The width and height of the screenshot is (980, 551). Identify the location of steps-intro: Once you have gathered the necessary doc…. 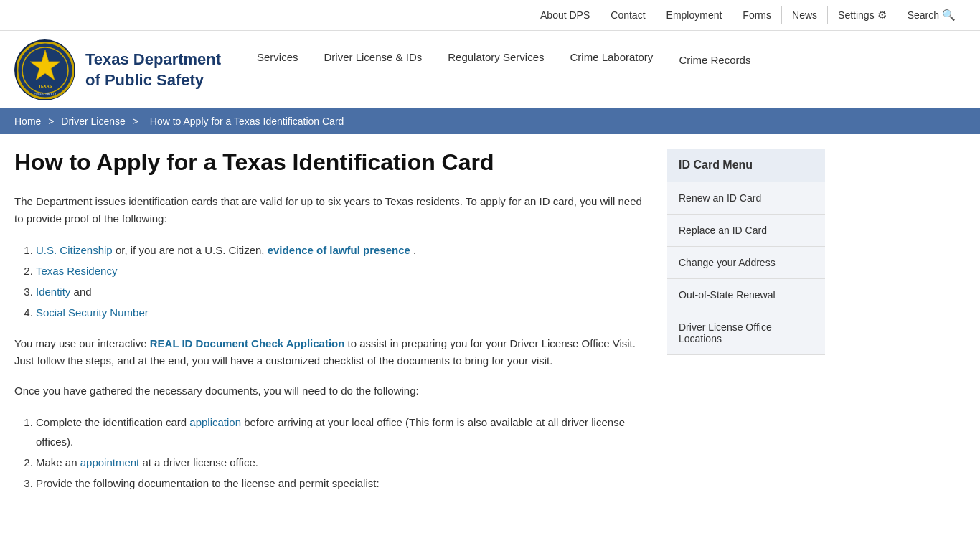
(330, 391).